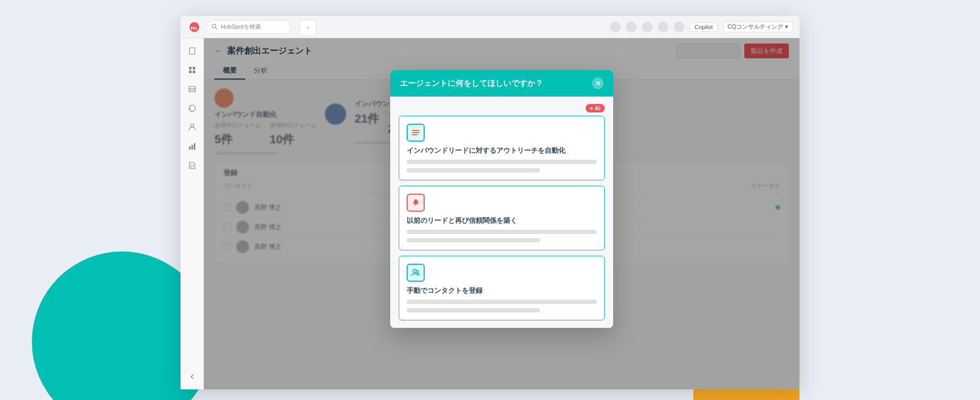 The height and width of the screenshot is (400, 980). I want to click on sidebar-icon-table, so click(192, 89).